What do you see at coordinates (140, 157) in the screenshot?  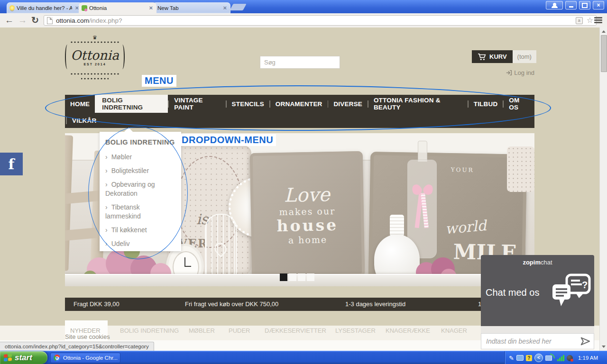 I see `dropdown-item-moebler: ›Møbler` at bounding box center [140, 157].